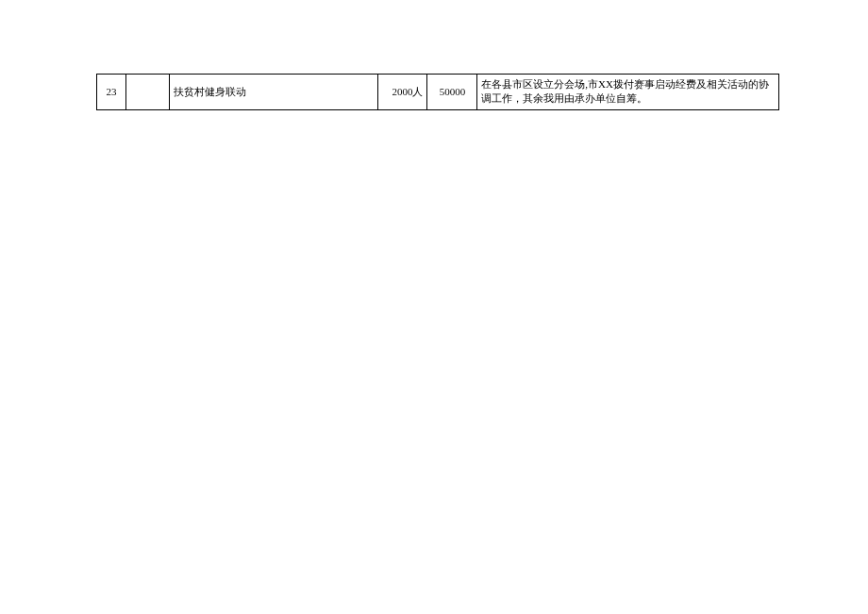  I want to click on cell-empty1, so click(147, 92).